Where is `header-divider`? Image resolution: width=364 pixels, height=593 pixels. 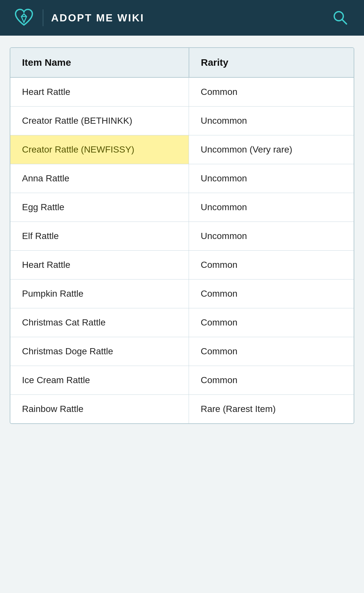
header-divider is located at coordinates (43, 18).